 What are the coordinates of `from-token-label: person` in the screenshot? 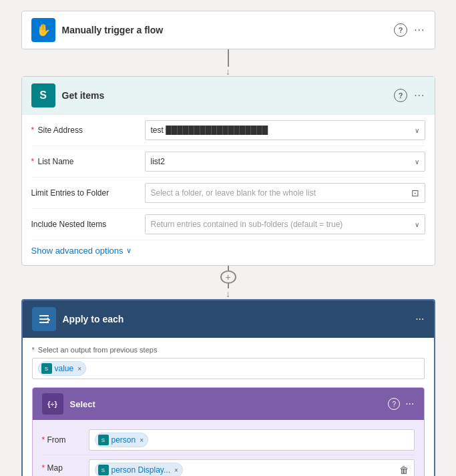 It's located at (124, 440).